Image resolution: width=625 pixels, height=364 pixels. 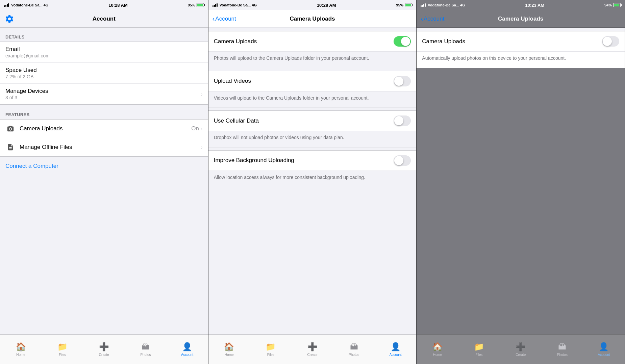 I want to click on camera-uploads-off-toggle, so click(x=611, y=41).